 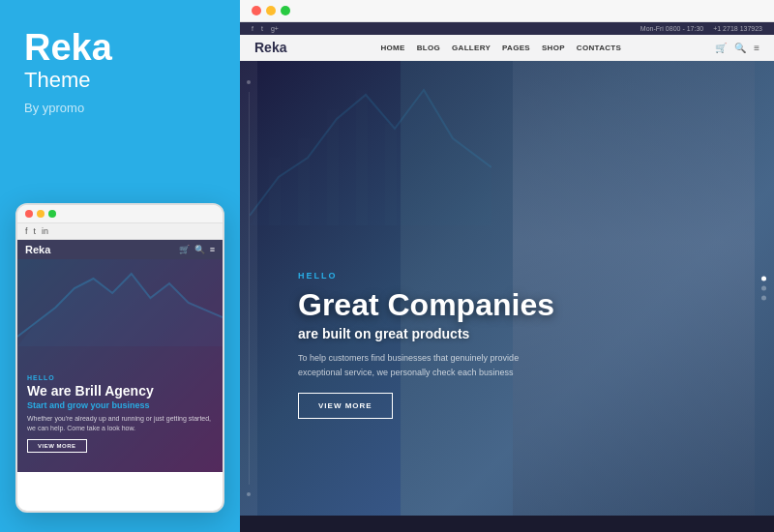 I want to click on nav-contacts: CONTACTS, so click(x=599, y=48).